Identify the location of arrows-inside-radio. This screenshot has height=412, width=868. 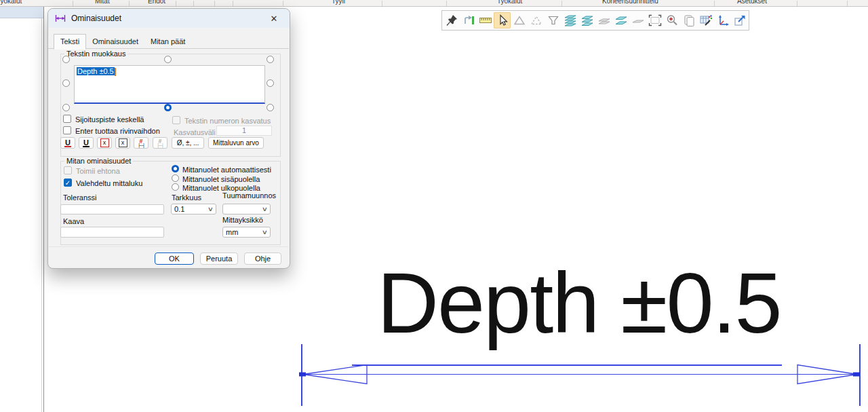
(175, 178).